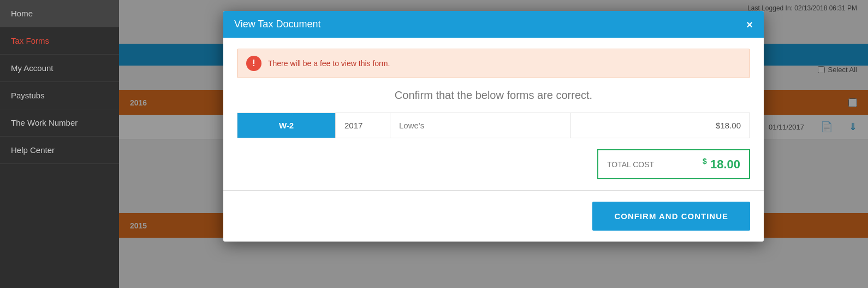 The height and width of the screenshot is (288, 868). What do you see at coordinates (60, 123) in the screenshot?
I see `sidebar-item-work-number: The Work Number` at bounding box center [60, 123].